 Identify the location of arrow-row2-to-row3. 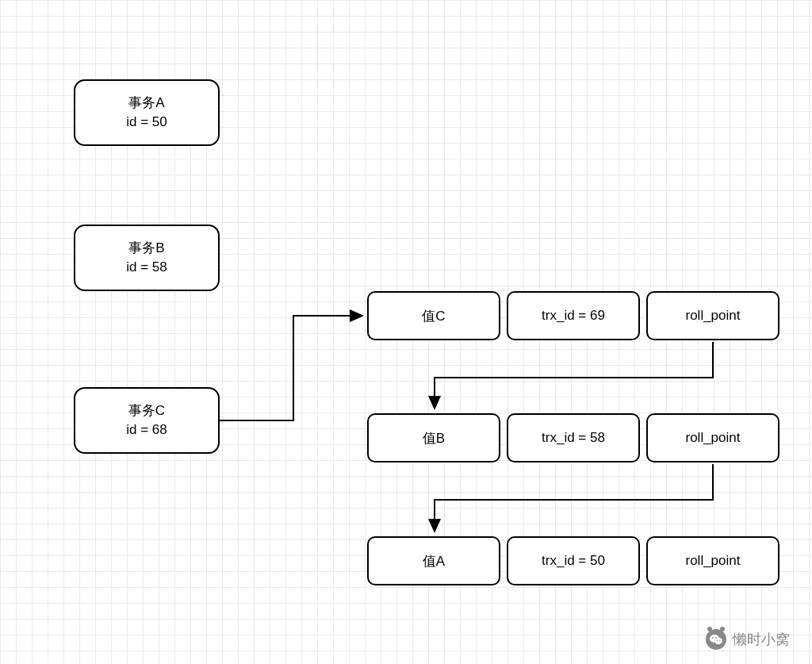
(574, 498).